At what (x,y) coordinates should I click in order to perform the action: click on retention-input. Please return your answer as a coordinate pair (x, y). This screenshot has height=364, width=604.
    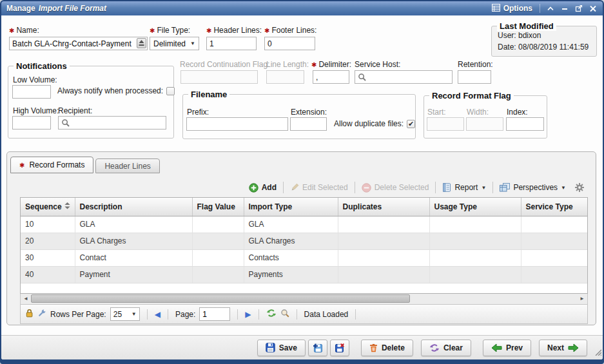
    Looking at the image, I should click on (474, 77).